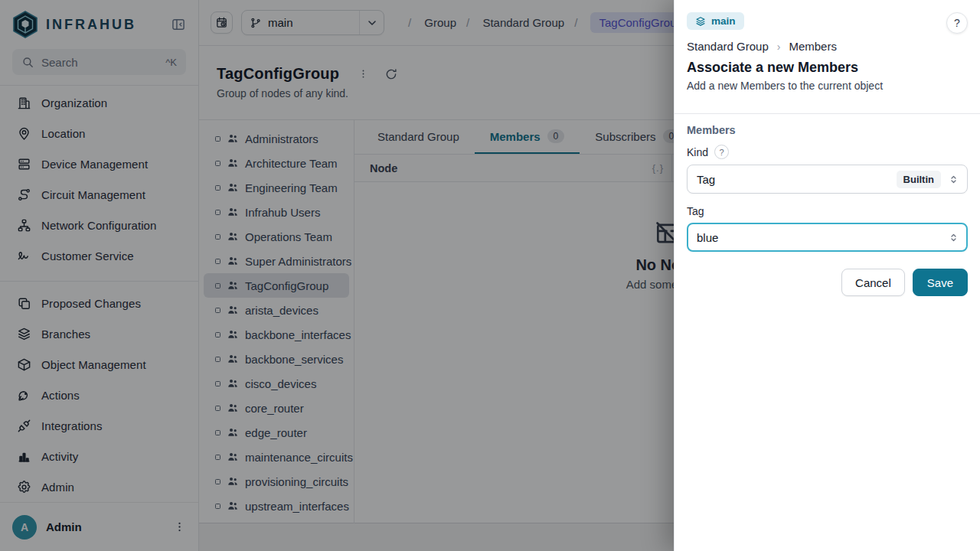 Image resolution: width=980 pixels, height=551 pixels. What do you see at coordinates (827, 205) in the screenshot?
I see `drawer-form: Members Kind ? Tag Builtin Tag blue Canc…` at bounding box center [827, 205].